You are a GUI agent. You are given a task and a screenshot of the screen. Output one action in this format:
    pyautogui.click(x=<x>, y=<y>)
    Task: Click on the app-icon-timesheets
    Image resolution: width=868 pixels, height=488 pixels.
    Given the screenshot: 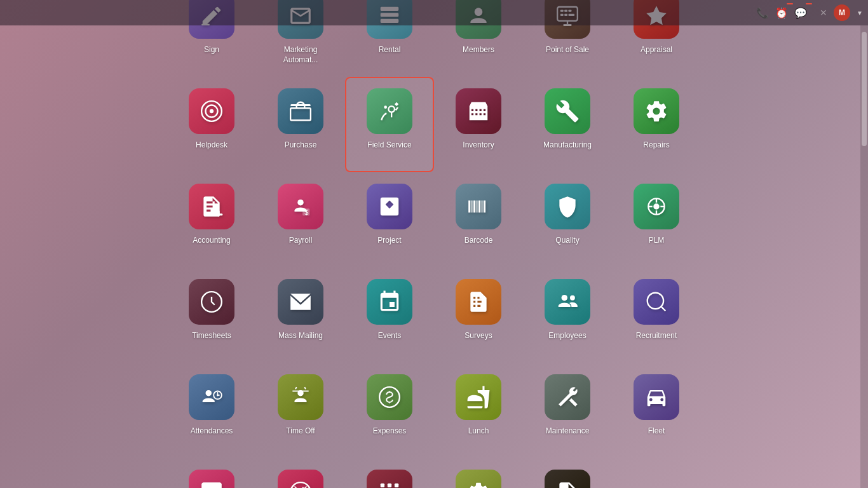 What is the action you would take?
    pyautogui.click(x=212, y=302)
    